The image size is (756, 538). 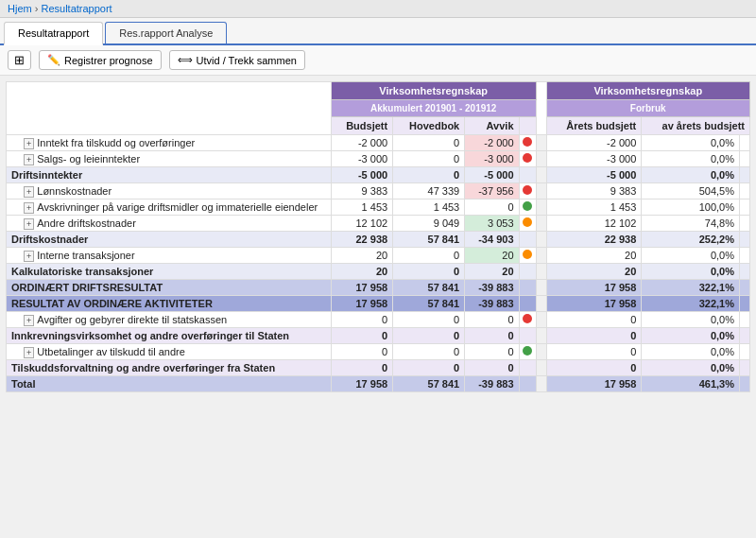 What do you see at coordinates (20, 9) in the screenshot?
I see `breadcrumb-home: Hjem` at bounding box center [20, 9].